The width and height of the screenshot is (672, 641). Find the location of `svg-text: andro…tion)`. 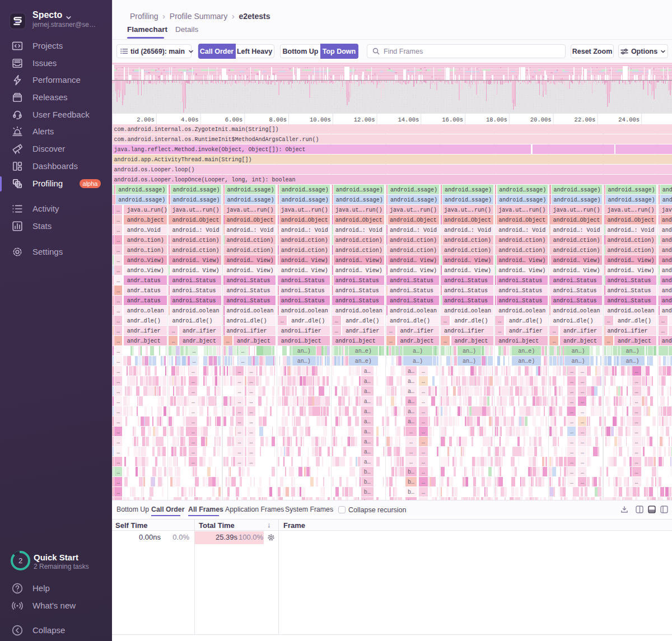

svg-text: andro…tion) is located at coordinates (146, 251).